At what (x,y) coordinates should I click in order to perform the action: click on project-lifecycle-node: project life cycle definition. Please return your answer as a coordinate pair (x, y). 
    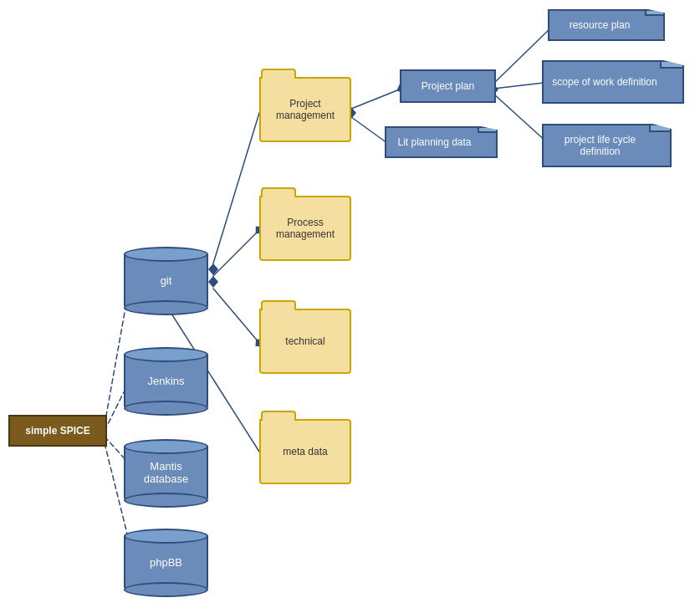
    Looking at the image, I should click on (607, 146).